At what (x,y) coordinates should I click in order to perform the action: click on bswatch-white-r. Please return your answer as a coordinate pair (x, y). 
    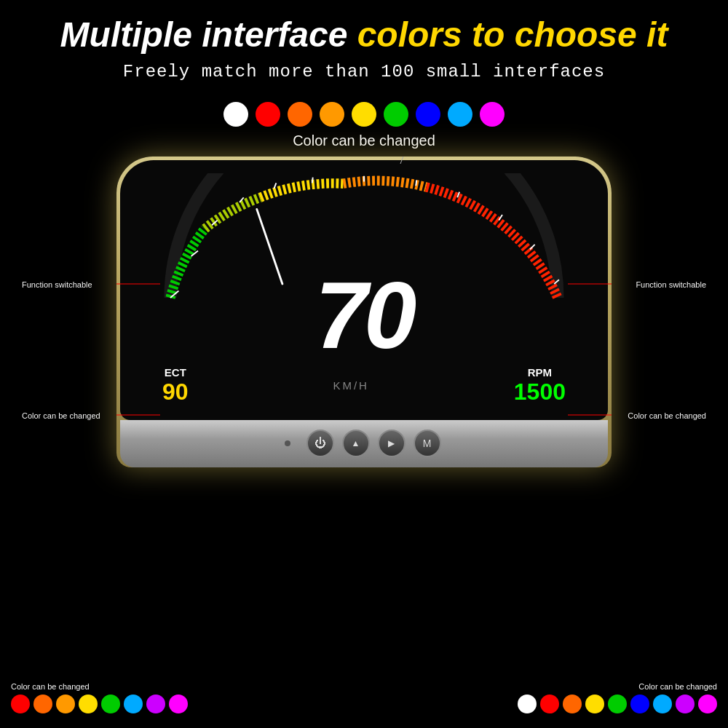
    Looking at the image, I should click on (527, 704).